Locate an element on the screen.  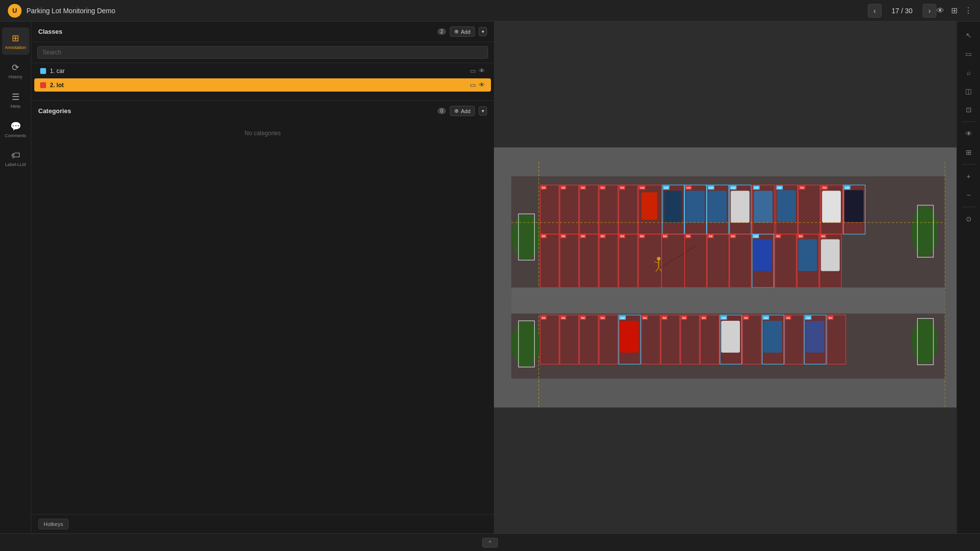
cursor-tool: ↖ is located at coordinates (969, 35).